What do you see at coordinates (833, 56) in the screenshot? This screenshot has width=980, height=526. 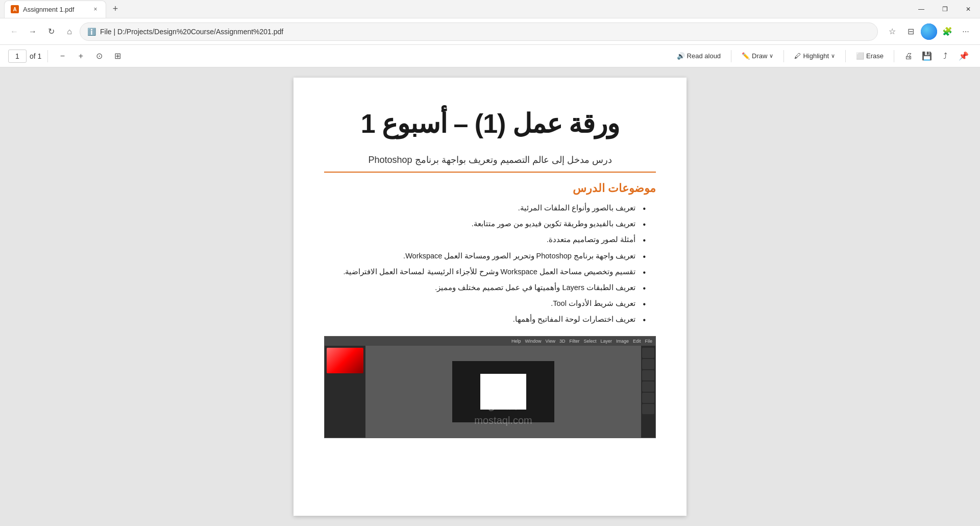 I see `highlight-chevron-icon: ∨` at bounding box center [833, 56].